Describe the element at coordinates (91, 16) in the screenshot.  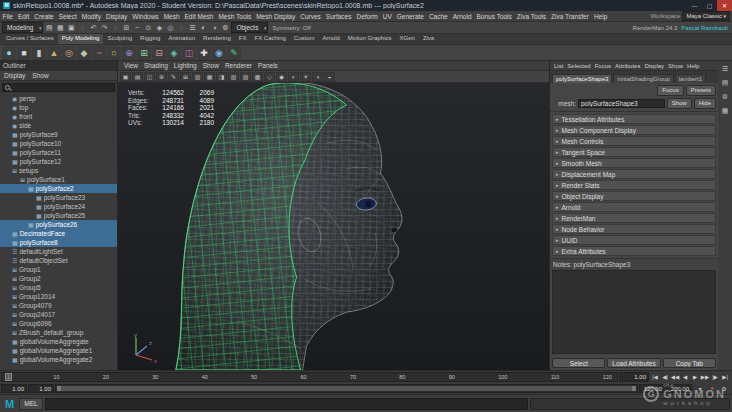
I see `menu-item: Modify` at that location.